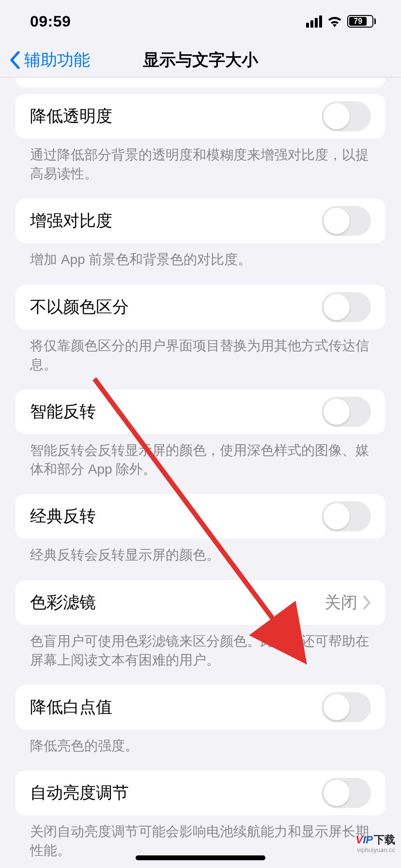  I want to click on group-classic-invert: 经典反转 经典反转会反转显示屏的颜色。, so click(200, 529).